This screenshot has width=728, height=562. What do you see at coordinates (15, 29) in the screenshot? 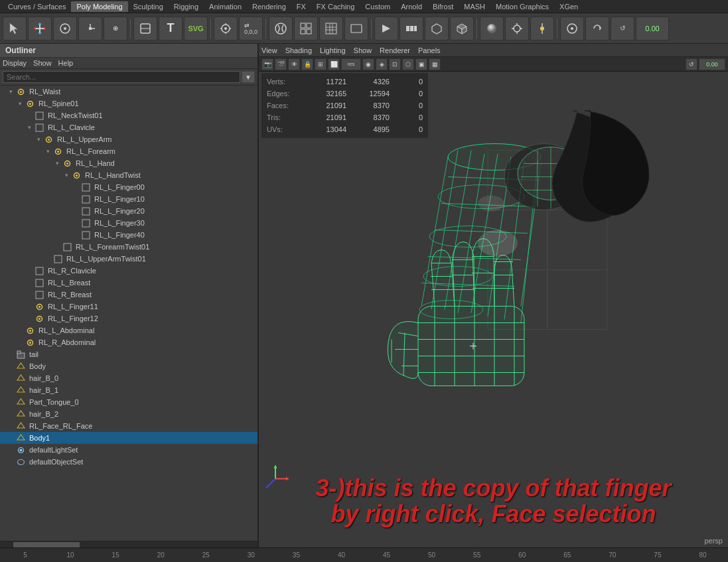
I see `select-tool-btn` at bounding box center [15, 29].